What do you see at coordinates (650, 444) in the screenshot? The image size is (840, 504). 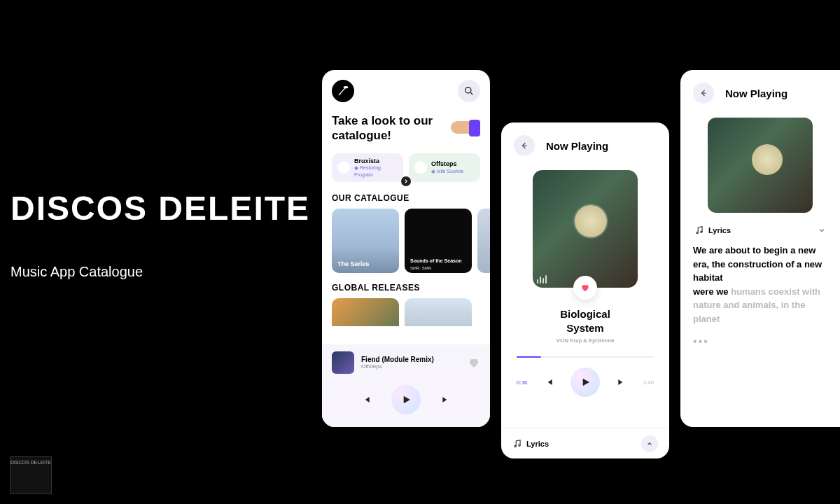 I see `expand-button` at bounding box center [650, 444].